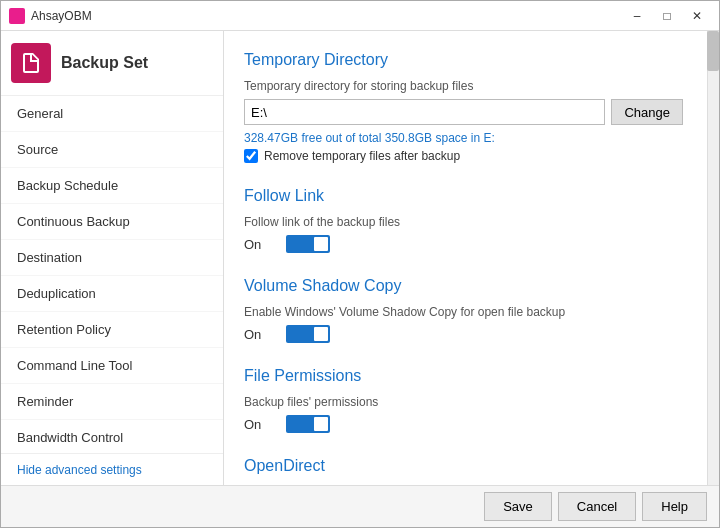  I want to click on sidebar-footer: Hide advanced settings, so click(112, 469).